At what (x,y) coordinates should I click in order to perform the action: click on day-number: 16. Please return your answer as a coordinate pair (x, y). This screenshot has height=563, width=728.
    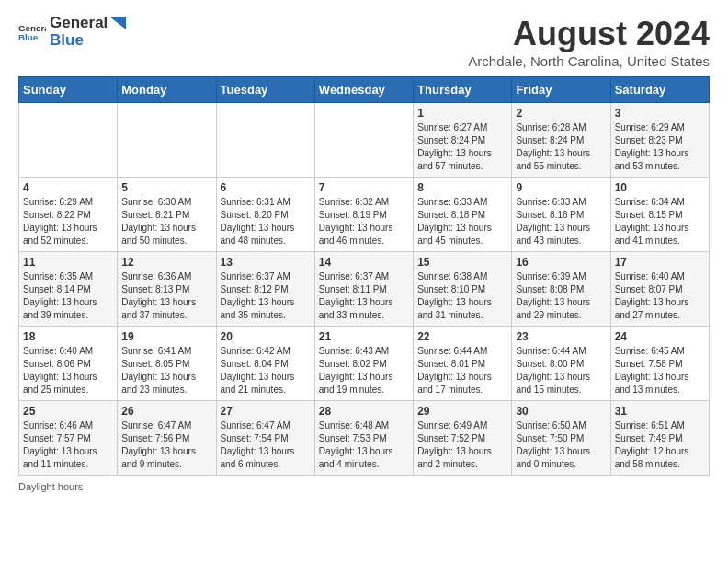
    Looking at the image, I should click on (561, 262).